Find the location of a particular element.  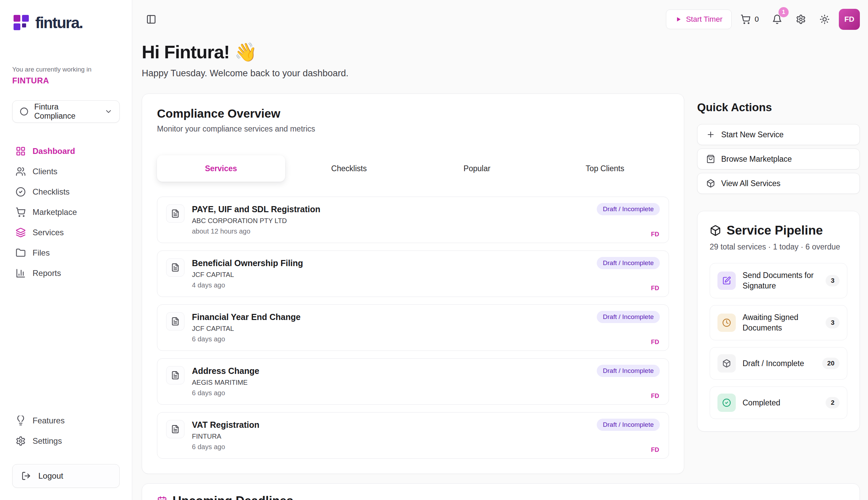

sidebar-toggle-button is located at coordinates (151, 19).